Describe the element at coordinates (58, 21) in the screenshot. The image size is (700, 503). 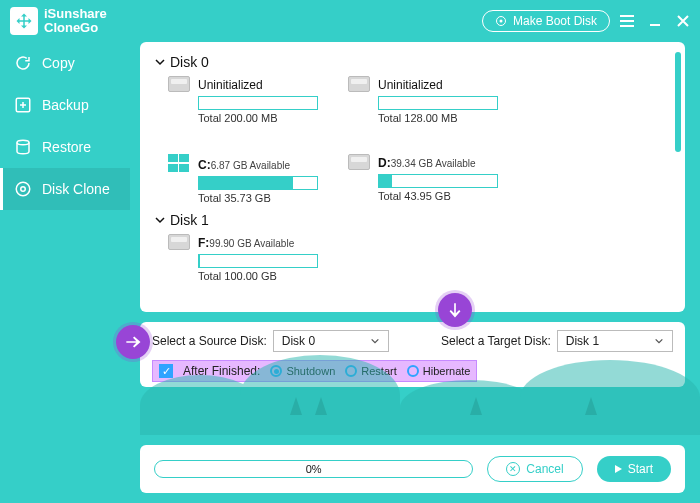
I see `app-logo: iSunshare CloneGo` at that location.